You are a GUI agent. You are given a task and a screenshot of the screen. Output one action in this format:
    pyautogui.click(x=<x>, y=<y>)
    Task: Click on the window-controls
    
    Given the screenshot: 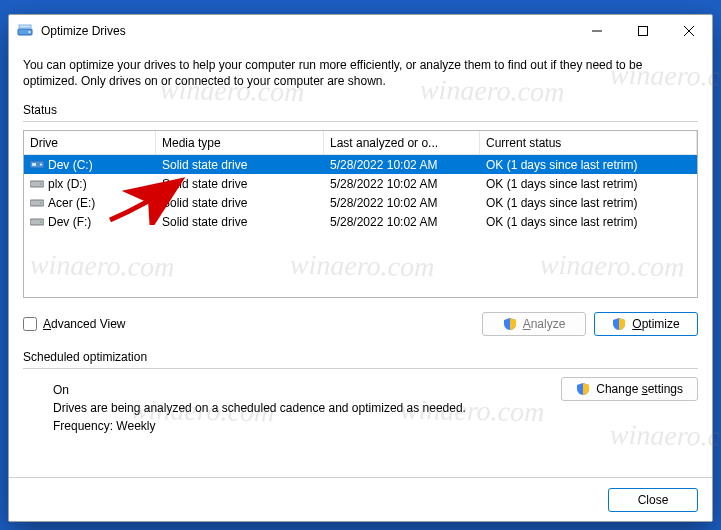 What is the action you would take?
    pyautogui.click(x=643, y=31)
    